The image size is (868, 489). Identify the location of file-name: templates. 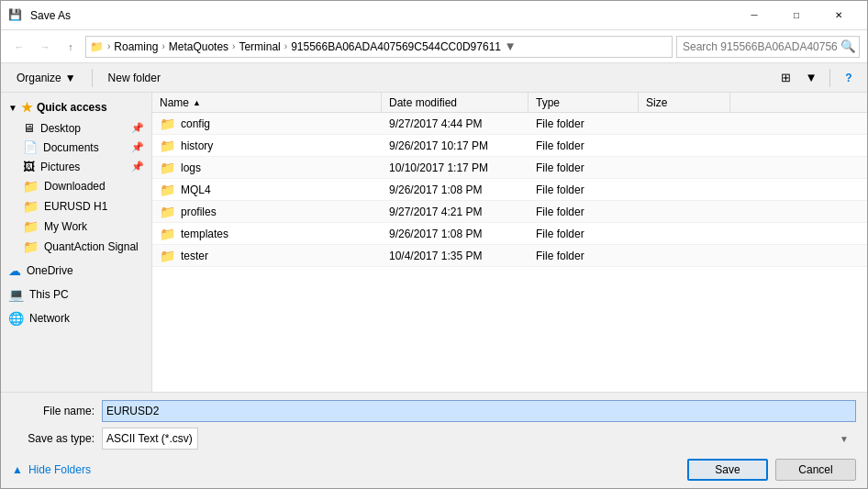
(205, 234).